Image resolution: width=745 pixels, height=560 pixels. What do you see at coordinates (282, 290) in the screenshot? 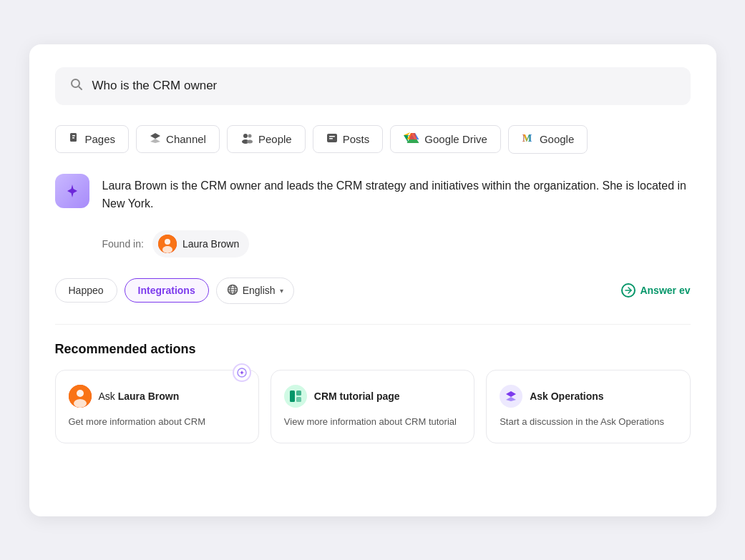
I see `chevron-down-icon: ▾` at bounding box center [282, 290].